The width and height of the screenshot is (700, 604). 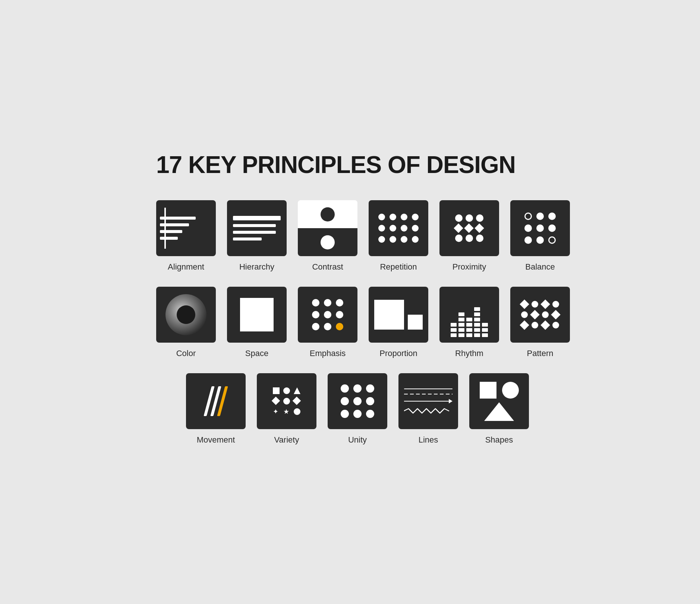 What do you see at coordinates (469, 353) in the screenshot?
I see `rhythm-label: Rhythm` at bounding box center [469, 353].